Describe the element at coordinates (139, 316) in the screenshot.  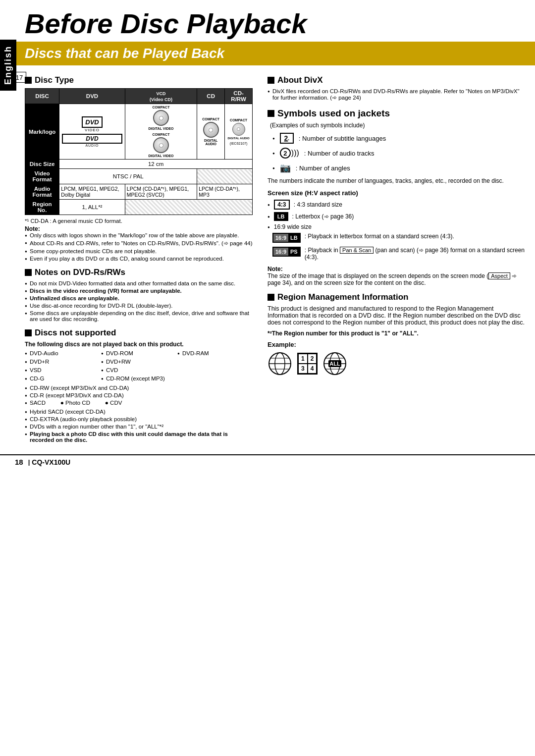
I see `dvd-rw-note-5: Some discs are unplayable depending on t…` at that location.